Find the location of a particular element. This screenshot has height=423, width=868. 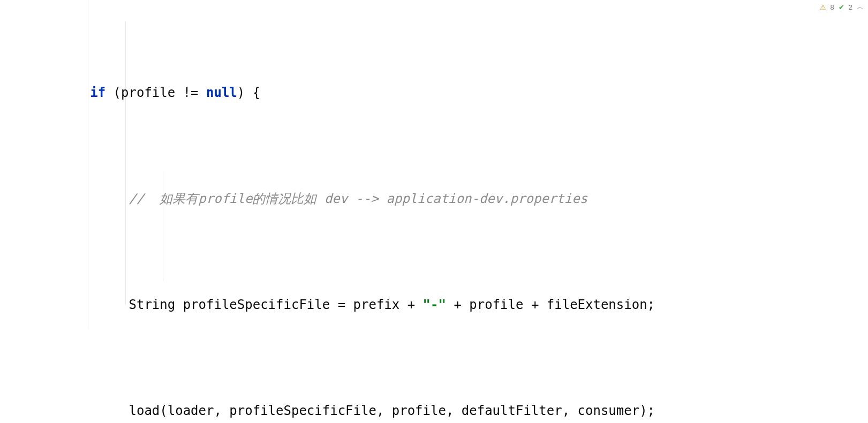

comment: // 如果有profile的情况比如 dev --> application-d… is located at coordinates (359, 199).